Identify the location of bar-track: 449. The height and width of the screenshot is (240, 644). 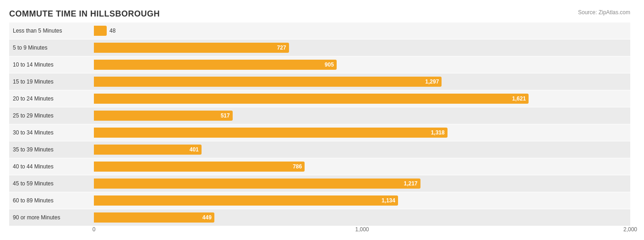
(362, 218).